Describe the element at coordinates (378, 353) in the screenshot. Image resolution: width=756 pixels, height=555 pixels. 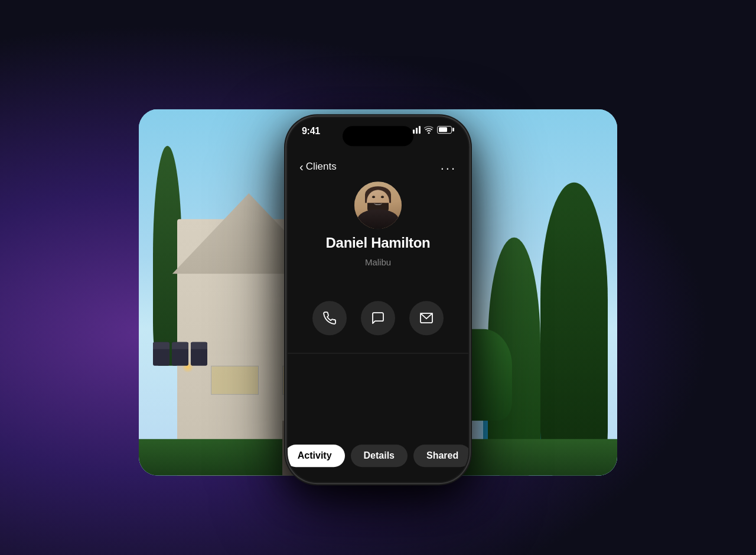
I see `divider` at that location.